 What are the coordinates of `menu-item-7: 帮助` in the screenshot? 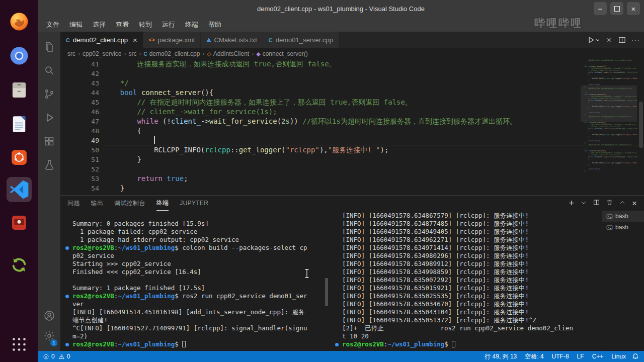 It's located at (215, 25).